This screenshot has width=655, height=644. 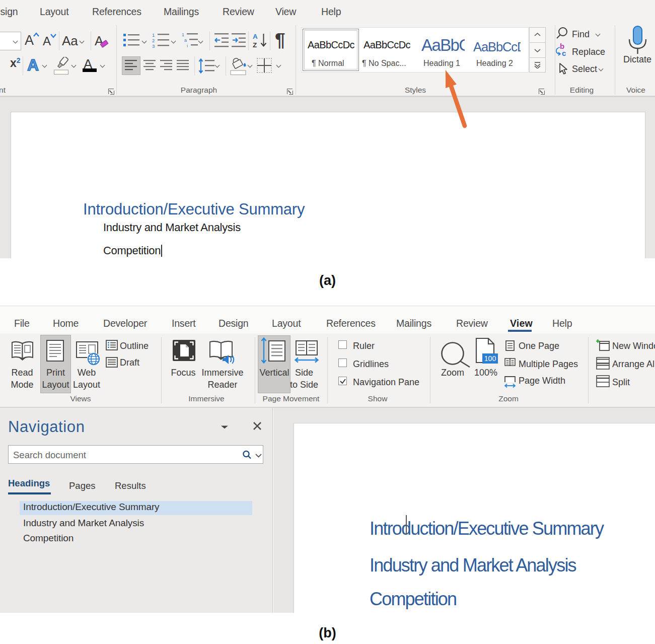 I want to click on svg-text: c, so click(x=564, y=53).